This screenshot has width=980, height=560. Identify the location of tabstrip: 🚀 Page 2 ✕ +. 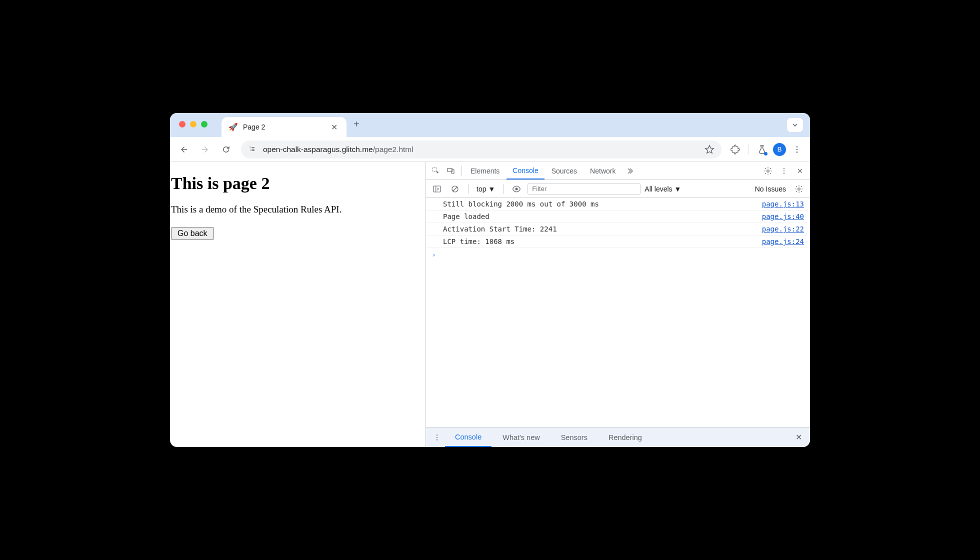
(490, 125).